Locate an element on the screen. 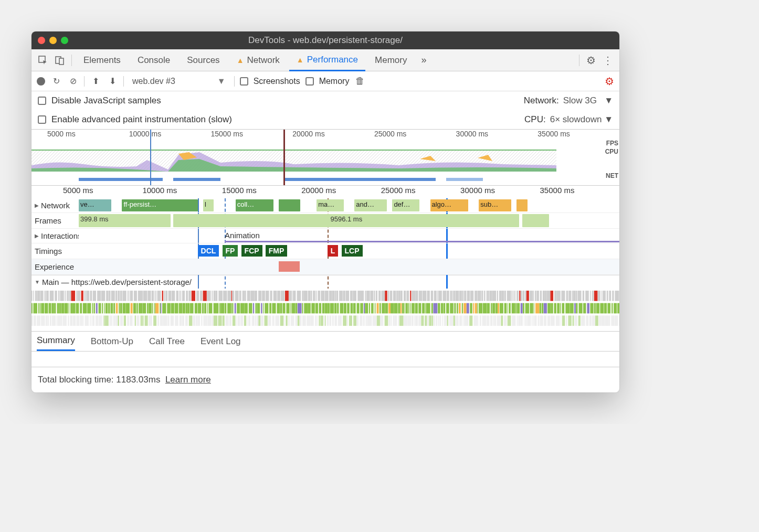 Image resolution: width=759 pixels, height=532 pixels. network-request-segment: and… is located at coordinates (371, 206).